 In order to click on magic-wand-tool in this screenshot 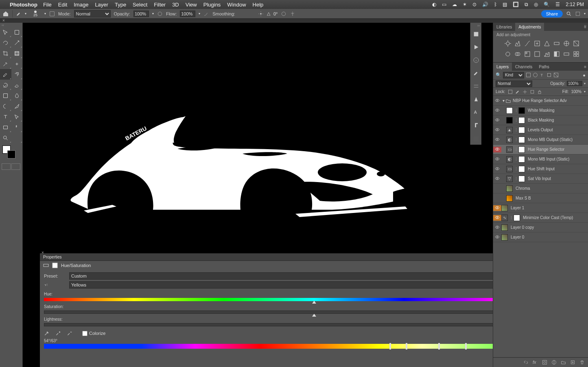, I will do `click(17, 43)`.